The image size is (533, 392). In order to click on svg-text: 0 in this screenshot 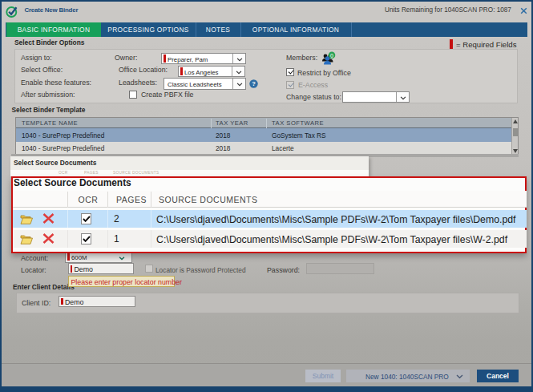, I will do `click(332, 56)`.